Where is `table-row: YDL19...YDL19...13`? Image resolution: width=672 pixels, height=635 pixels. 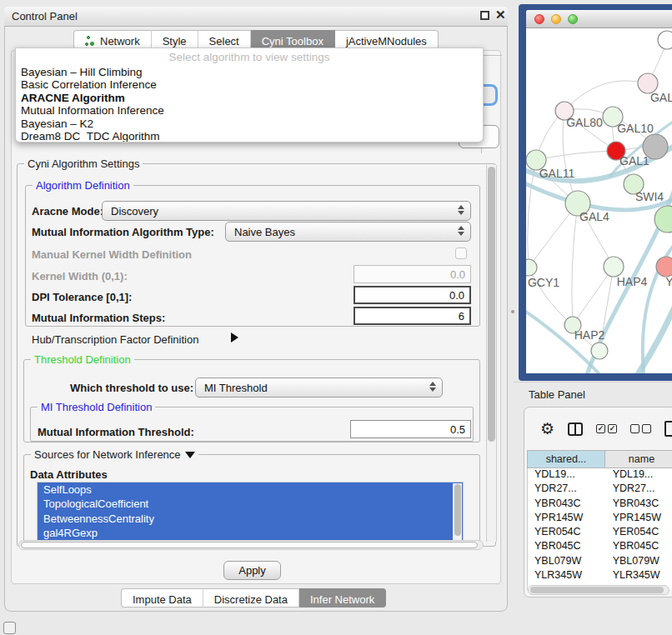
table-row: YDL19...YDL19...13 is located at coordinates (600, 475).